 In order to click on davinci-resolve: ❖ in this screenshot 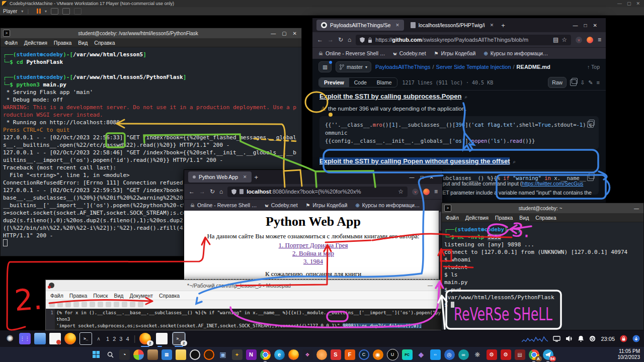, I will do `click(308, 355)`.